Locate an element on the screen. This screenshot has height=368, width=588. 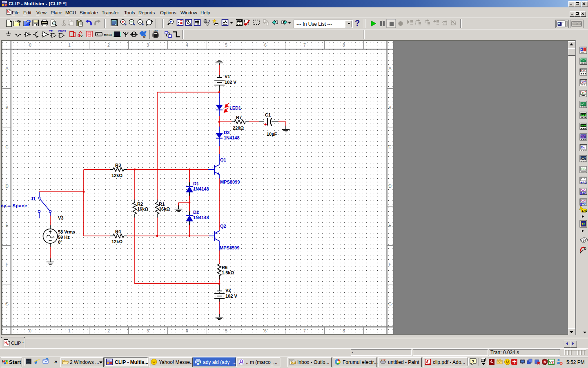
svg-text: MPS8099 is located at coordinates (230, 182).